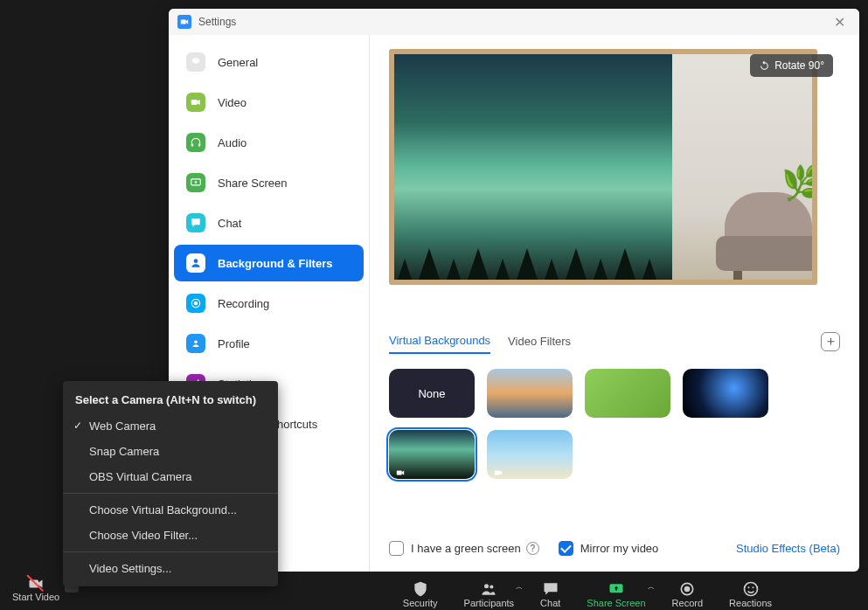 The height and width of the screenshot is (610, 868). Describe the element at coordinates (799, 66) in the screenshot. I see `rotate-label: Rotate 90°` at that location.